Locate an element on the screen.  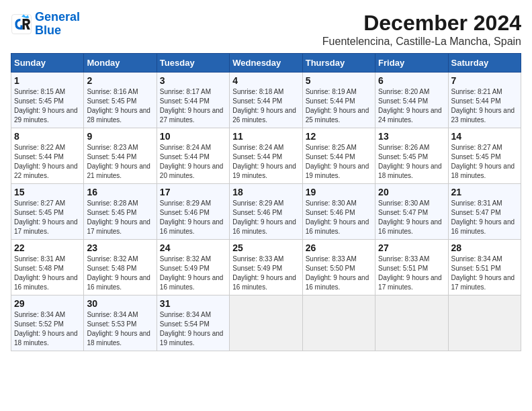
day-info: Sunrise: 8:17 AM Sunset: 5:44 PM Dayligh… is located at coordinates (193, 106).